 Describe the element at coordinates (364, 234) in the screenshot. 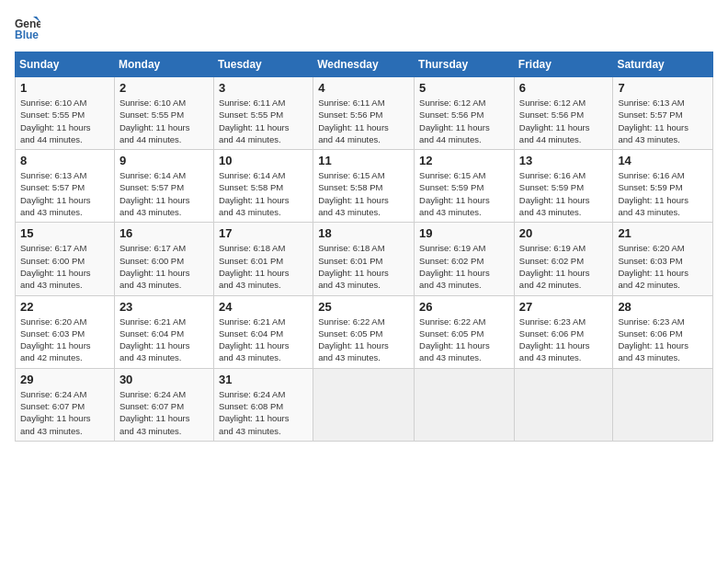

I see `day-number: 18` at that location.